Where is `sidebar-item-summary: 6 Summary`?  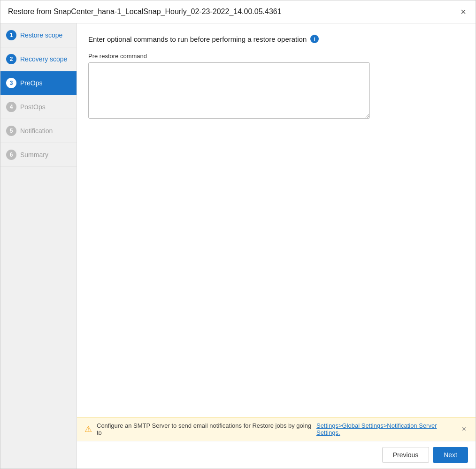 sidebar-item-summary: 6 Summary is located at coordinates (38, 155).